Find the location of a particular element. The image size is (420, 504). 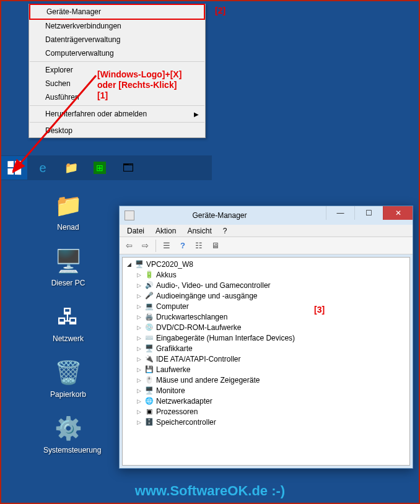

start-button is located at coordinates (14, 168).